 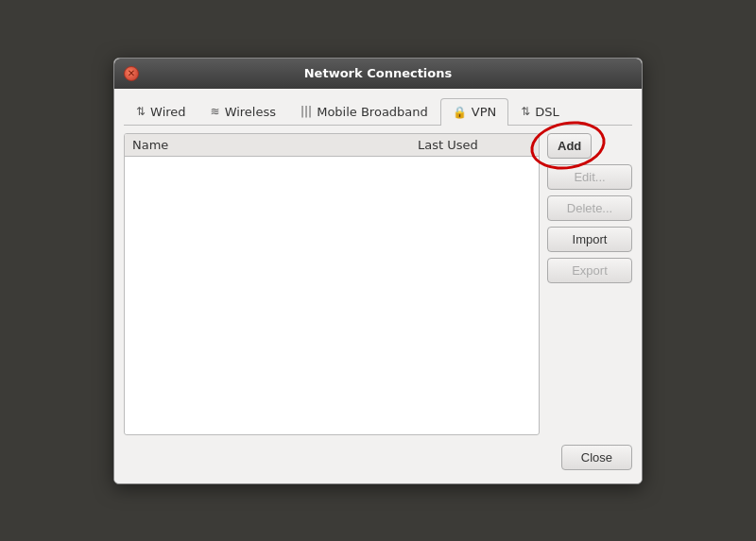 I want to click on table-header: Name Last Used, so click(x=332, y=145).